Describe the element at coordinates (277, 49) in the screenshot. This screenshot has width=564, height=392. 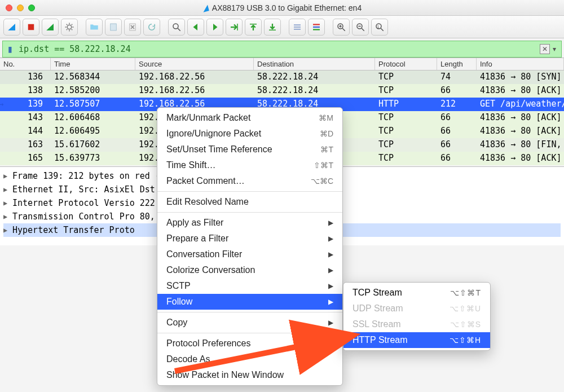
I see `display-filter-input` at that location.